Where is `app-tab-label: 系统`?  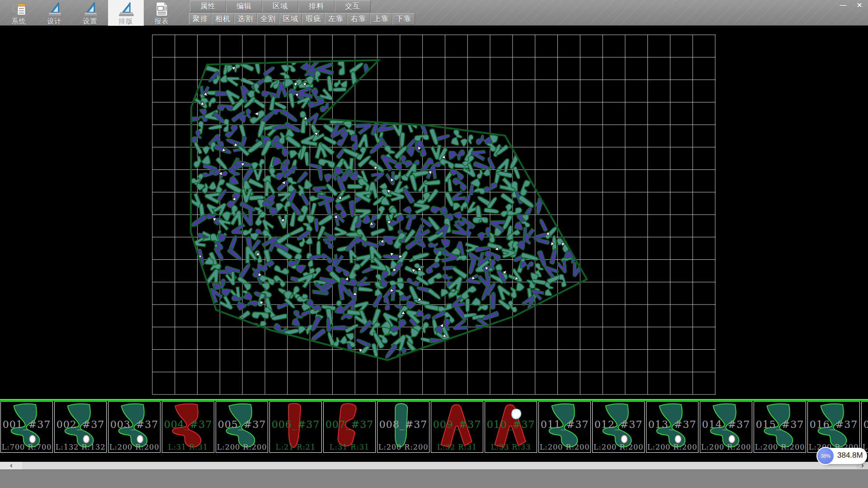 app-tab-label: 系统 is located at coordinates (19, 22).